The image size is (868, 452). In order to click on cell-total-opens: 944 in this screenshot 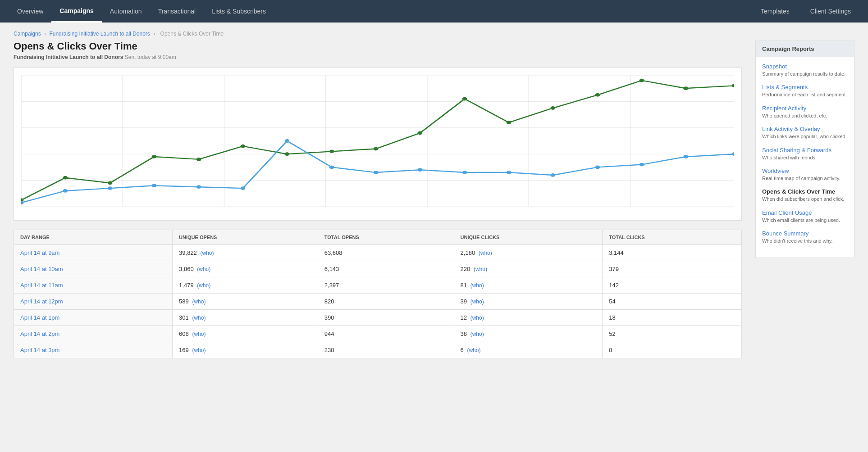, I will do `click(386, 334)`.